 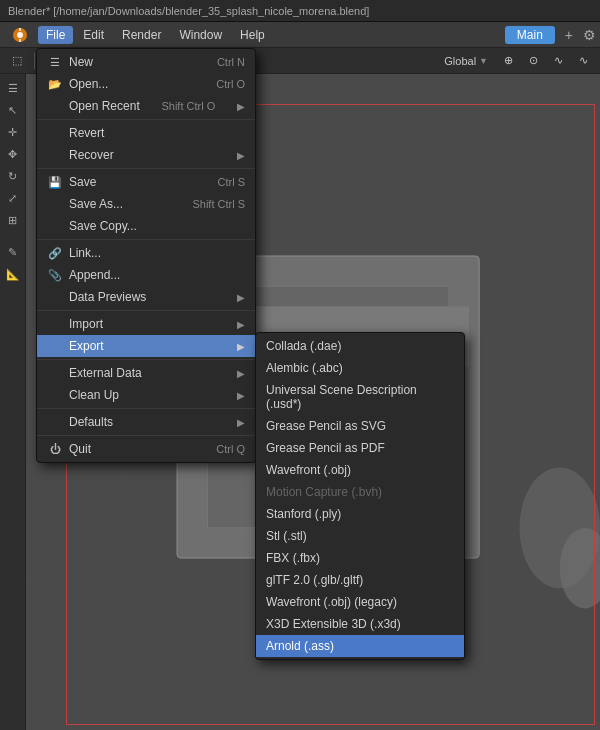 What do you see at coordinates (360, 368) in the screenshot?
I see `export-alembic: Alembic (.abc)` at bounding box center [360, 368].